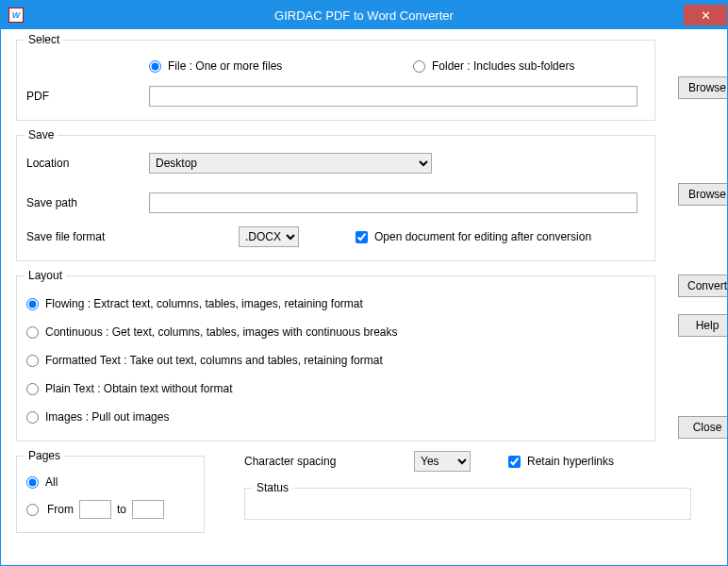  Describe the element at coordinates (32, 509) in the screenshot. I see `radio-from-input` at that location.